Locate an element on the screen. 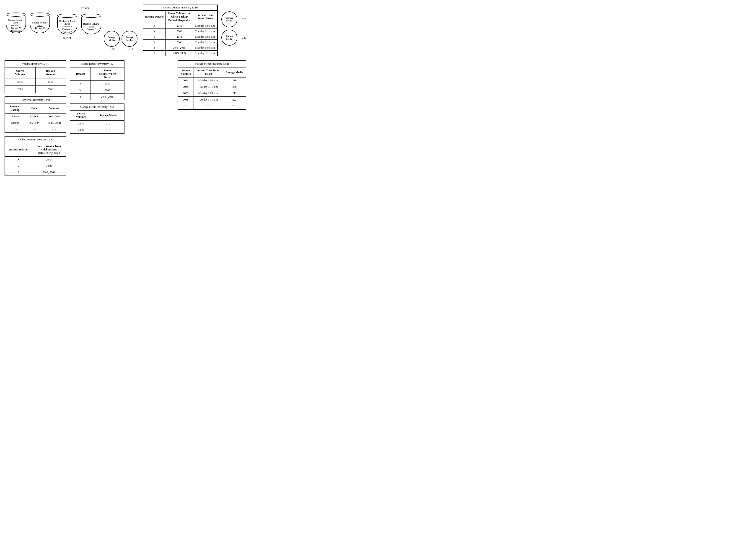 The width and height of the screenshot is (756, 535). storage-media-126a-title: Storage Media Inventory 126A is located at coordinates (97, 107).